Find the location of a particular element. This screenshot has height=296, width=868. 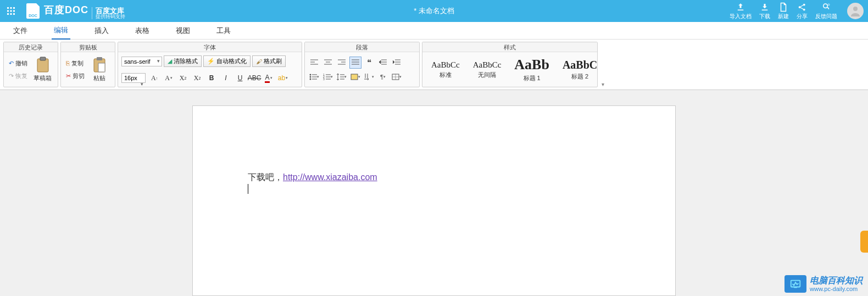

italic-button: I is located at coordinates (226, 78).